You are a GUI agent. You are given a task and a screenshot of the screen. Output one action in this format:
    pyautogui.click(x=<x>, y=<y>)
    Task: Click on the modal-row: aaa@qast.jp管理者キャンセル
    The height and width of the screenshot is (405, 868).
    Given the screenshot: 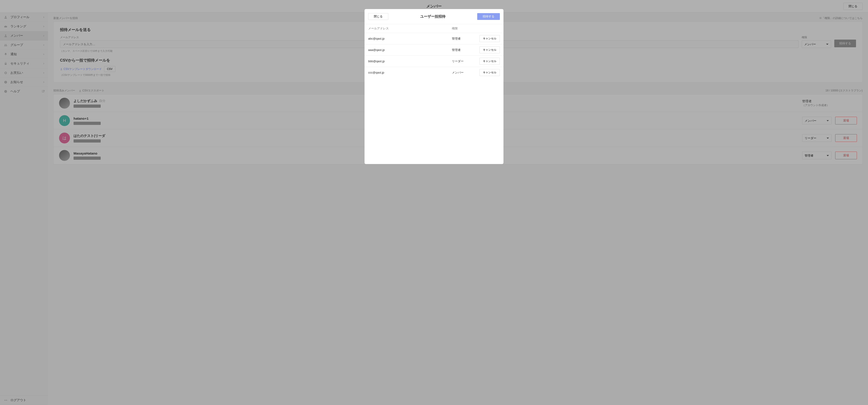 What is the action you would take?
    pyautogui.click(x=434, y=50)
    